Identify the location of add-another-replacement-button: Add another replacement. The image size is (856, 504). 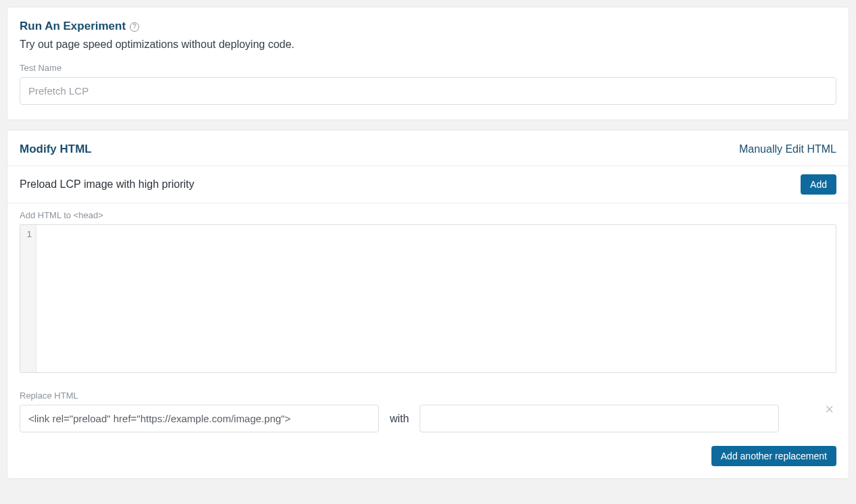
(774, 456).